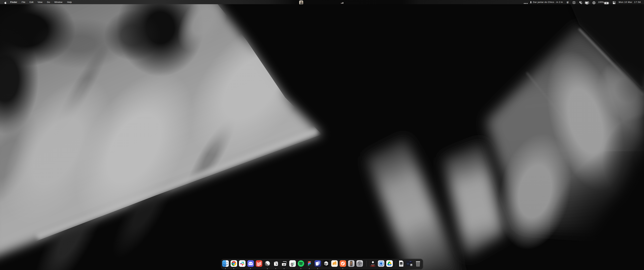  What do you see at coordinates (412, 265) in the screenshot?
I see `svg-text: 11` at bounding box center [412, 265].